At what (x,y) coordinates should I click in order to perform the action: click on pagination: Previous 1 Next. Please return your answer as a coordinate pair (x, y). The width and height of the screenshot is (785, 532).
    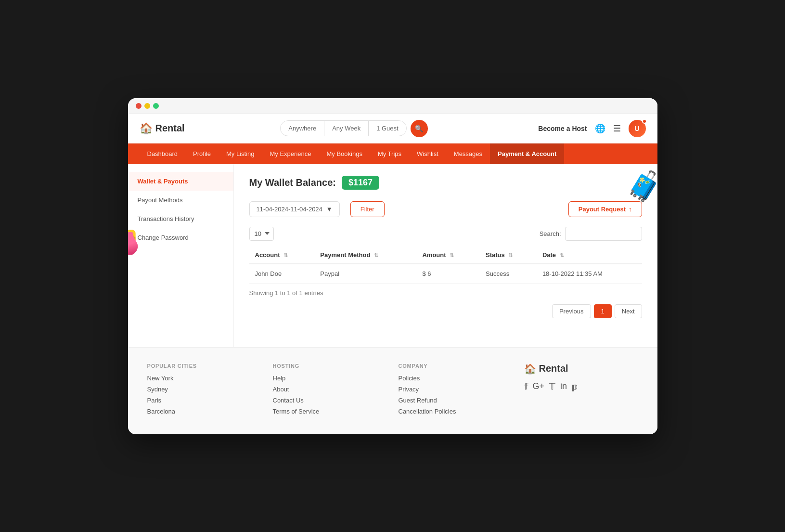
    Looking at the image, I should click on (446, 311).